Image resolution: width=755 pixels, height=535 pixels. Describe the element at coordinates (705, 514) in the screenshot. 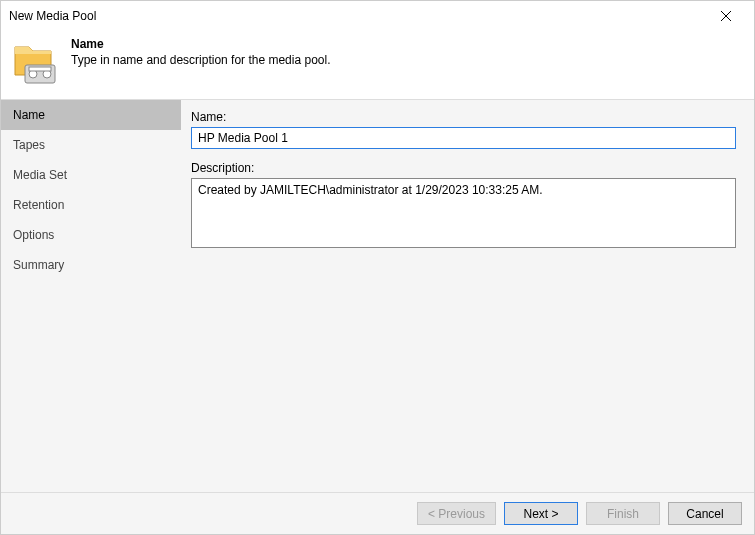

I see `cancel-button: Cancel` at that location.